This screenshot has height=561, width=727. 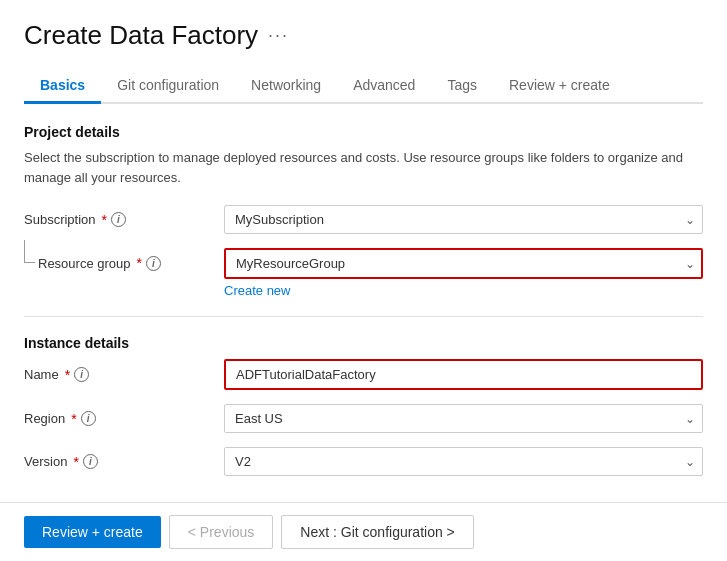 What do you see at coordinates (364, 374) in the screenshot?
I see `name-row: Name * i` at bounding box center [364, 374].